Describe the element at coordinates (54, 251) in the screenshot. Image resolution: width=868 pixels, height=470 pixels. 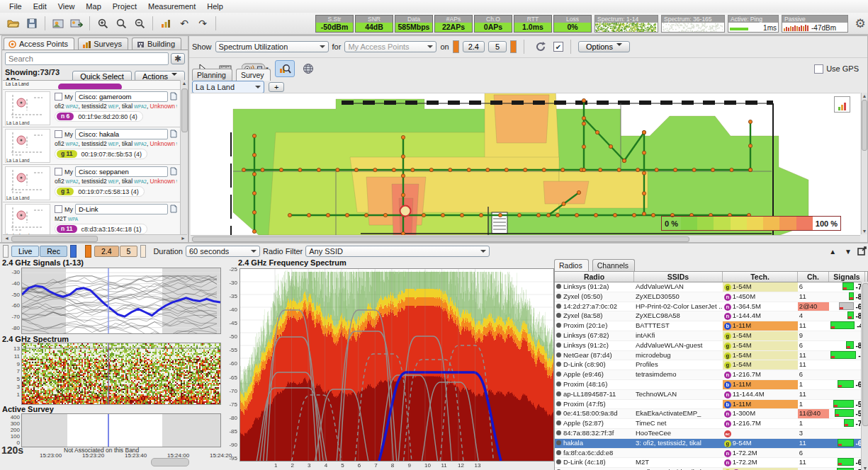
I see `rec-button: Rec` at that location.